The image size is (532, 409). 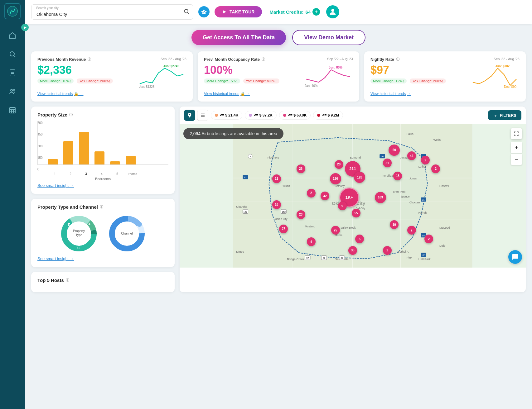 What do you see at coordinates (12, 36) in the screenshot?
I see `sidebar-item-home` at bounding box center [12, 36].